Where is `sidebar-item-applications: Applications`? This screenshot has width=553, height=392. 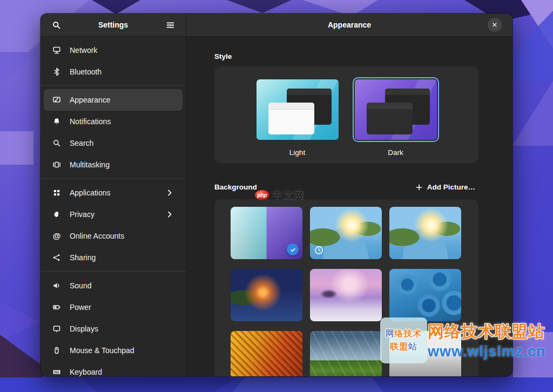
sidebar-item-applications: Applications is located at coordinates (113, 193).